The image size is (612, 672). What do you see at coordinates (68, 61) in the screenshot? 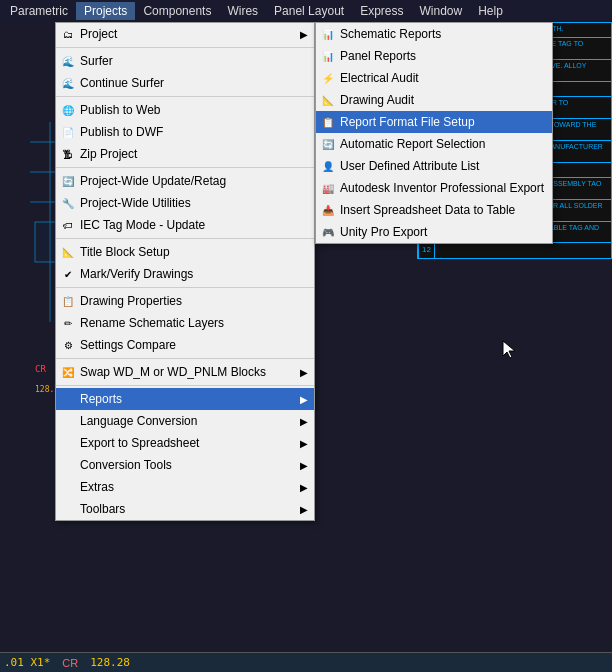
I see `surfer-icon: 🌊` at bounding box center [68, 61].